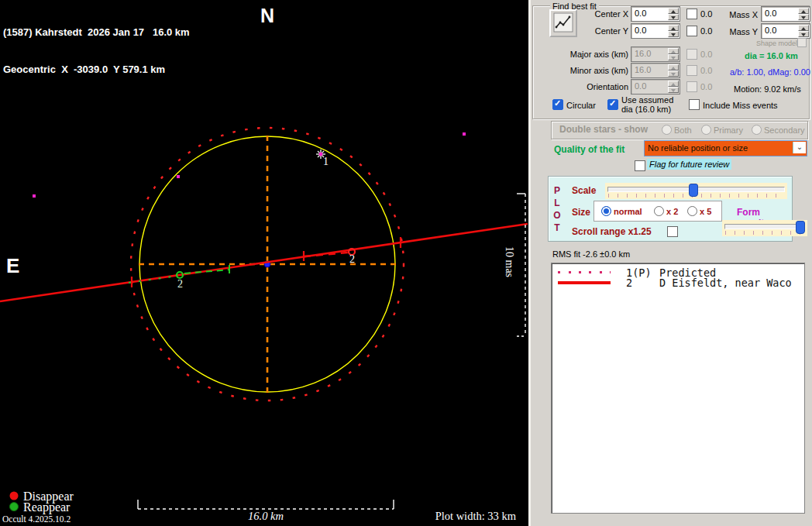  Describe the element at coordinates (707, 54) in the screenshot. I see `major-axis-sigma: 0.0` at that location.